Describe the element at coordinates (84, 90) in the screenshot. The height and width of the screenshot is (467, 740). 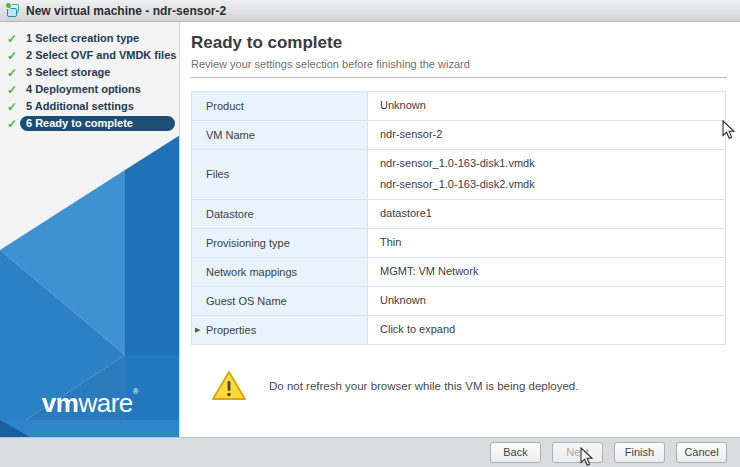
I see `step-label: 4 Deployment options` at that location.